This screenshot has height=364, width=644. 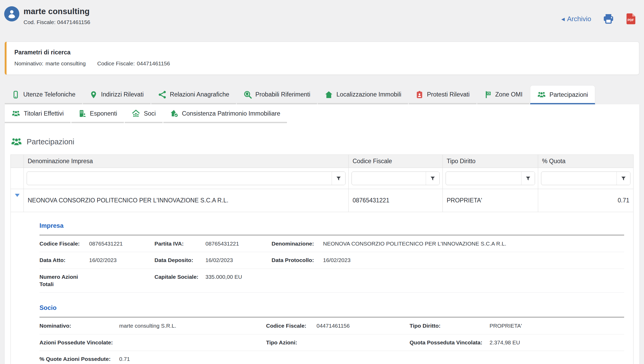 What do you see at coordinates (82, 113) in the screenshot?
I see `building-user-icon` at bounding box center [82, 113].